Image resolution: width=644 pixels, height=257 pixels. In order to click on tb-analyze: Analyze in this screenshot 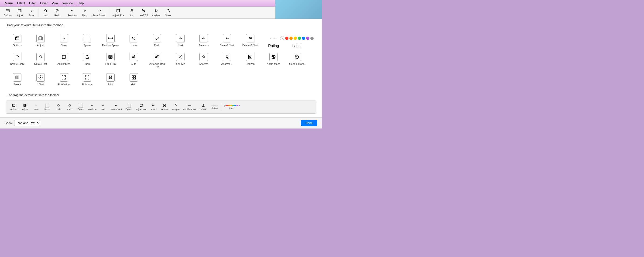, I will do `click(156, 13)`.